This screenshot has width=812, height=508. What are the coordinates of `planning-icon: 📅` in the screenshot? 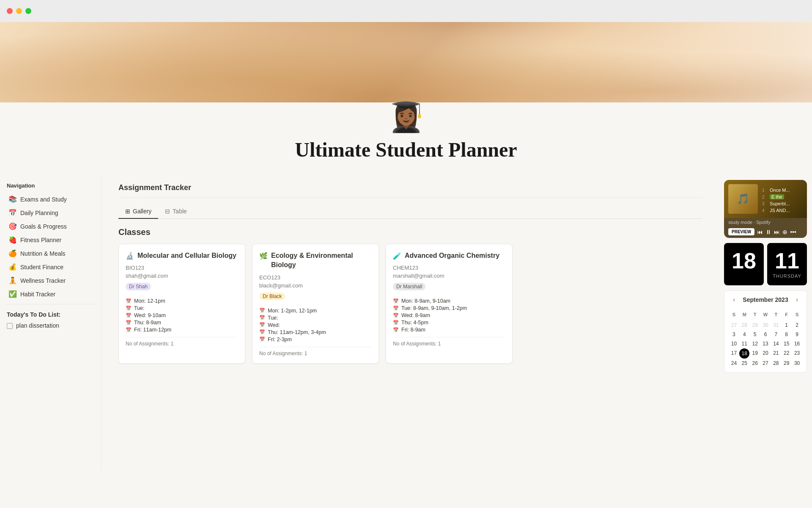 It's located at (13, 213).